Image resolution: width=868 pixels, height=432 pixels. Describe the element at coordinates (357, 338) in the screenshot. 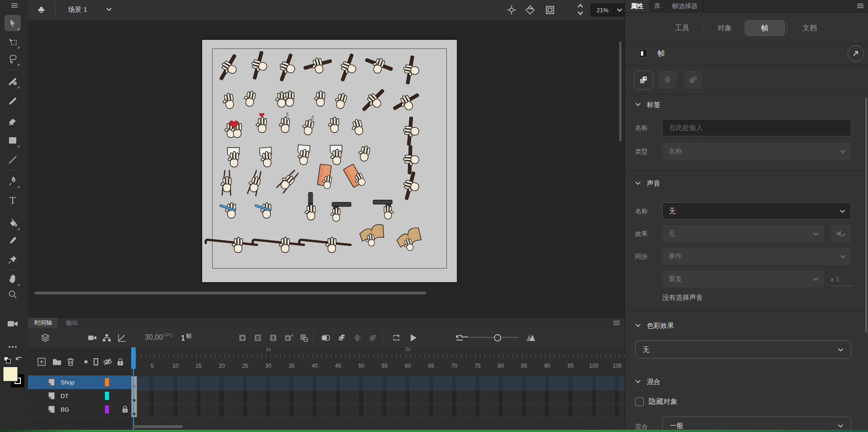

I see `code-snippet-icon` at that location.